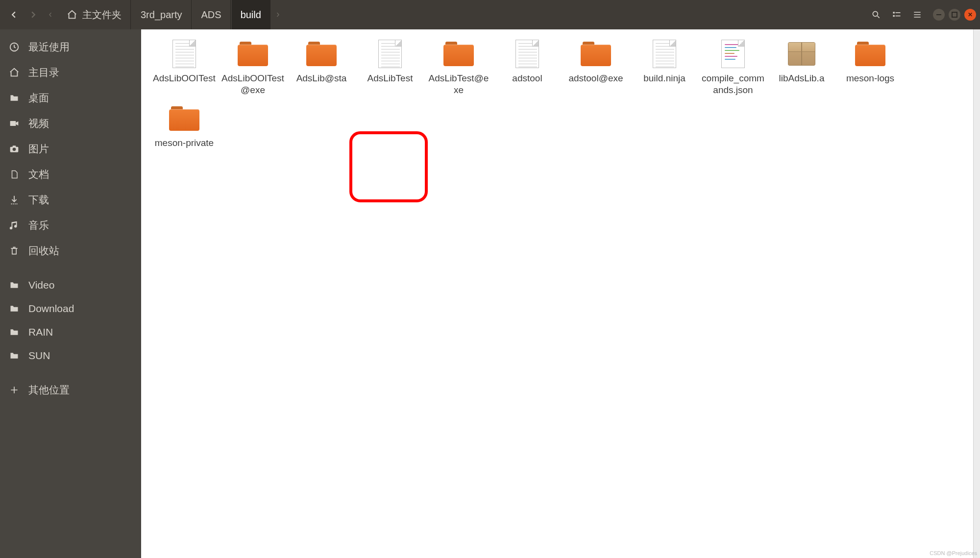 Image resolution: width=980 pixels, height=558 pixels. I want to click on recent-icon, so click(14, 47).